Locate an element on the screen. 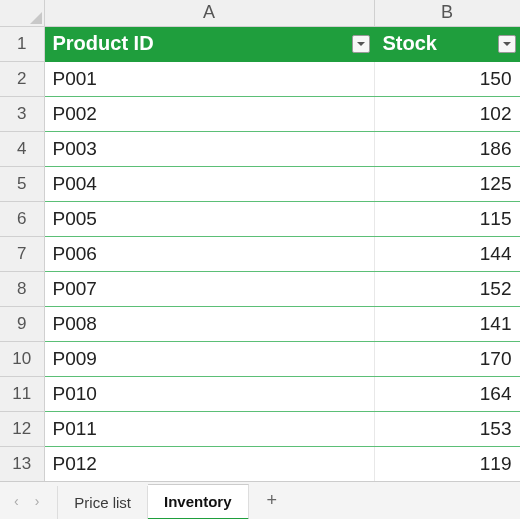 The image size is (520, 519). cell-product-id: P005 is located at coordinates (209, 218).